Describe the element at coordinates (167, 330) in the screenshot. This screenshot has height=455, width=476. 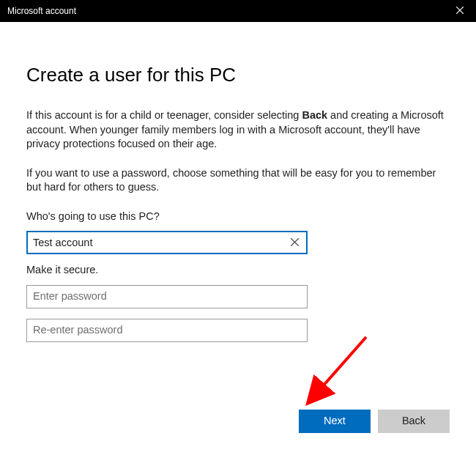
I see `password-confirm-placeholder: Re-enter password` at that location.